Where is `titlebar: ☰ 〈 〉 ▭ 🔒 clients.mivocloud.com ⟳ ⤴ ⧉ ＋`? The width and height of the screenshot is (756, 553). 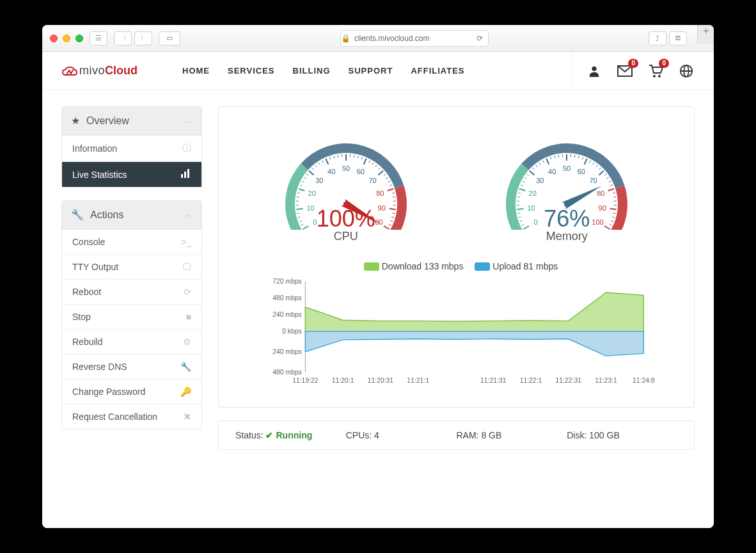
titlebar: ☰ 〈 〉 ▭ 🔒 clients.mivocloud.com ⟳ ⤴ ⧉ ＋ is located at coordinates (378, 38).